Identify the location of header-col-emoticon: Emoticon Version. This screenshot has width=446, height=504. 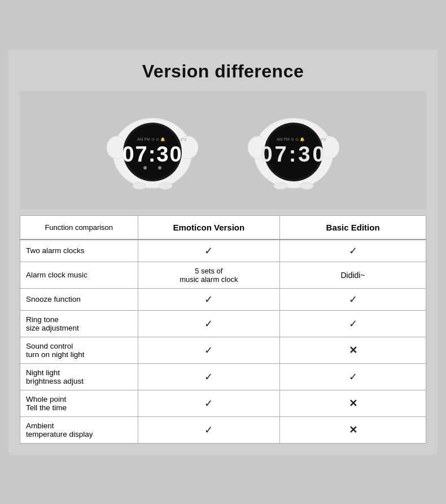
(209, 227).